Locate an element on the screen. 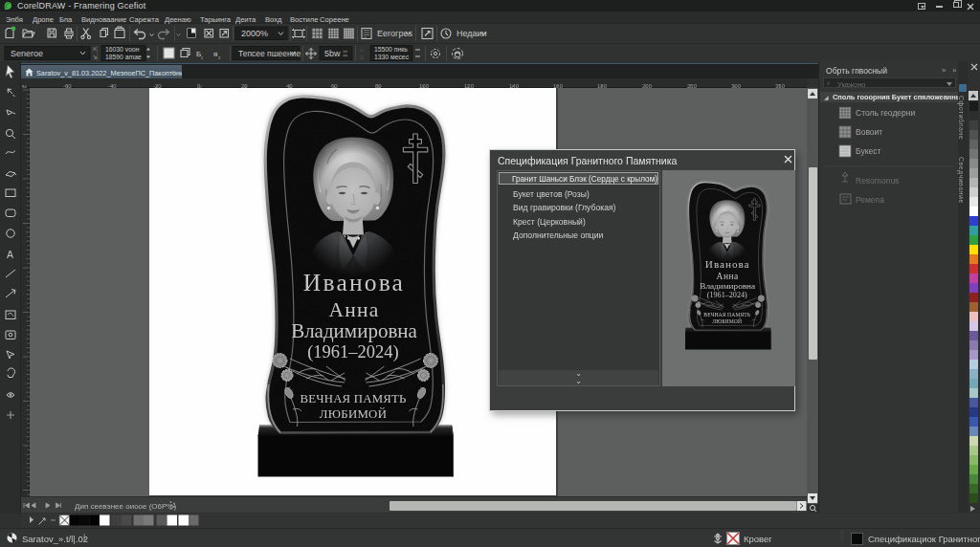 This screenshot has width=980, height=547. svg-text: Букест is located at coordinates (868, 151).